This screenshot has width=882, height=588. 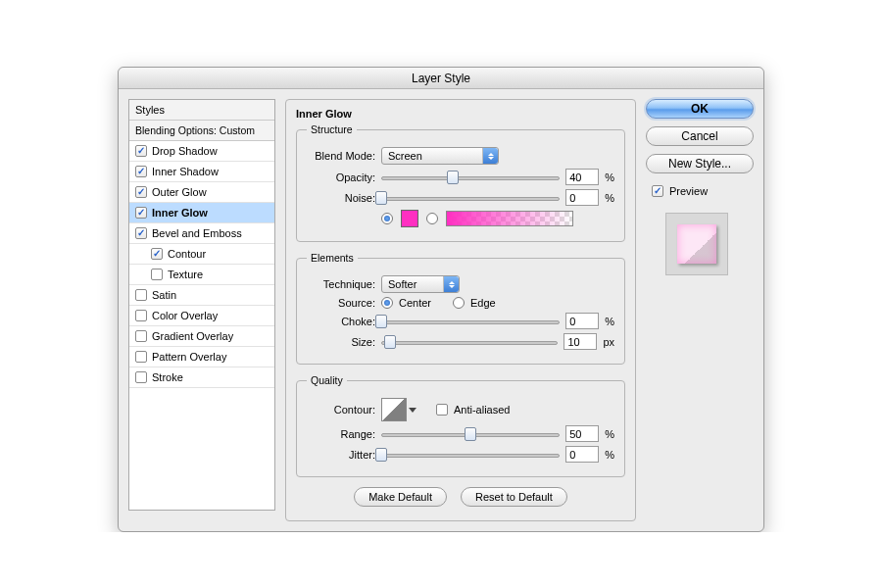 I want to click on sidebar-item-satin: Satin, so click(x=202, y=296).